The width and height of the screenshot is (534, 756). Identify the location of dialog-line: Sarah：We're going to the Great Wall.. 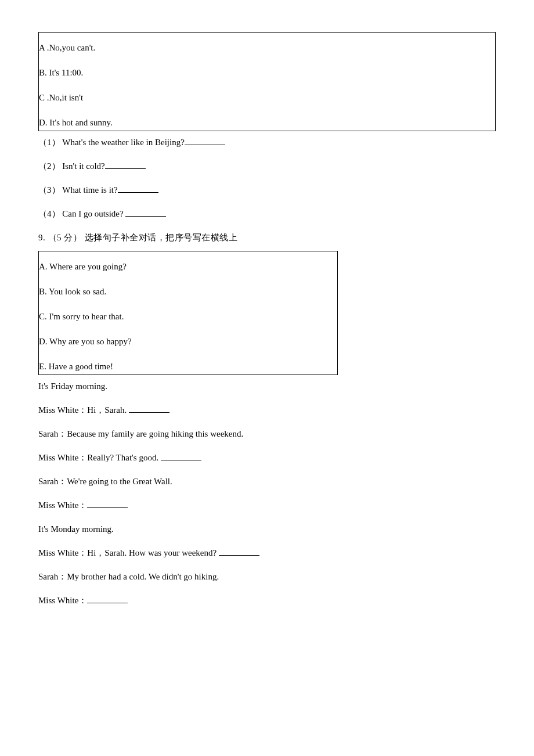
(267, 482).